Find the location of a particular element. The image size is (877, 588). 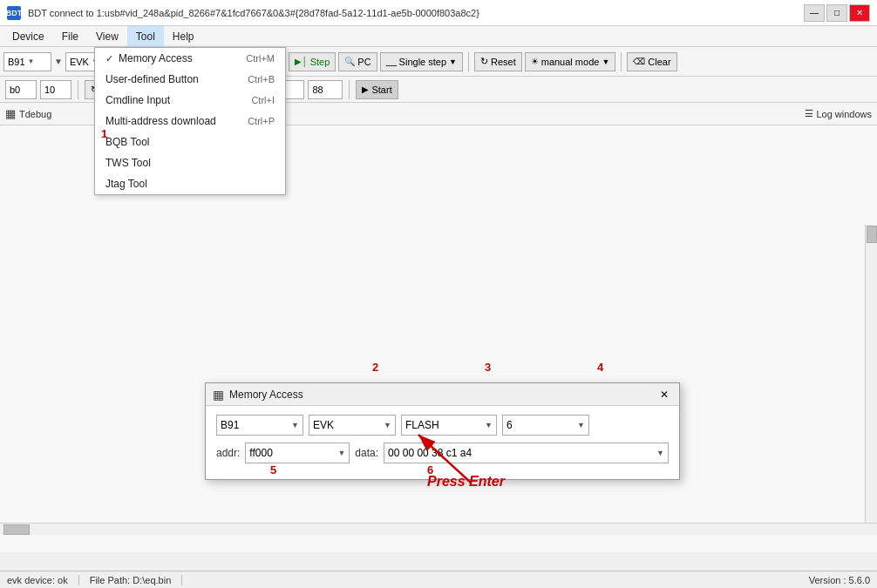

minimize-button: — is located at coordinates (814, 13).